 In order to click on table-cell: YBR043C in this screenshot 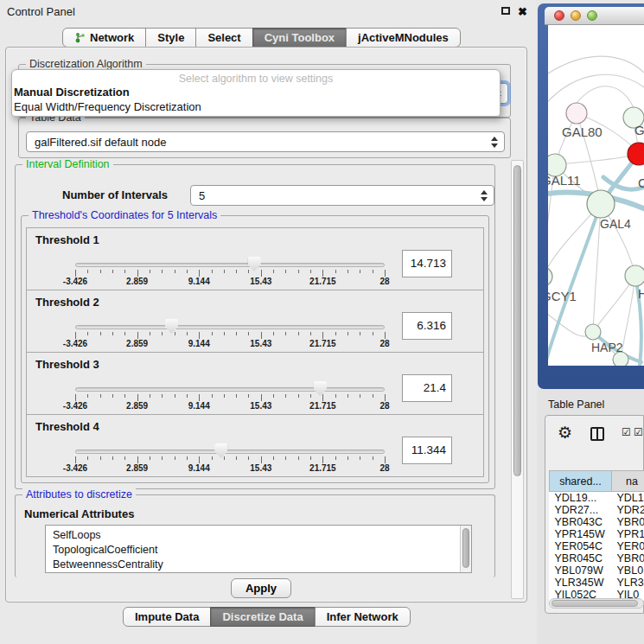, I will do `click(581, 522)`.